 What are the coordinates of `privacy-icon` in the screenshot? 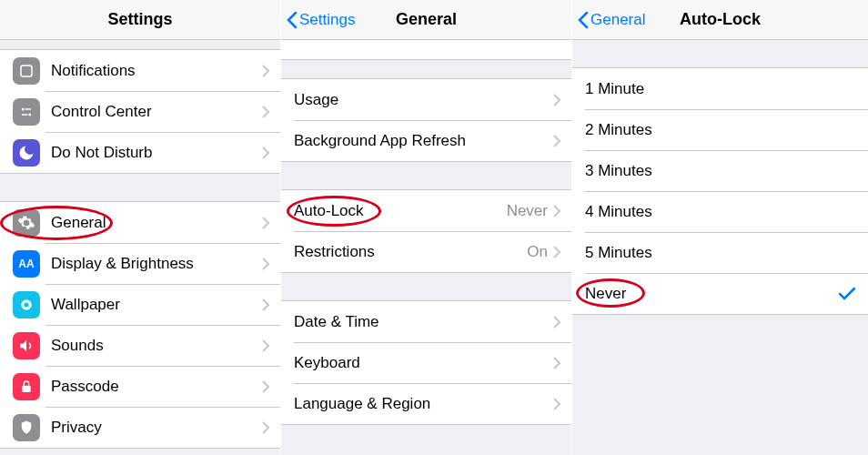 It's located at (26, 428).